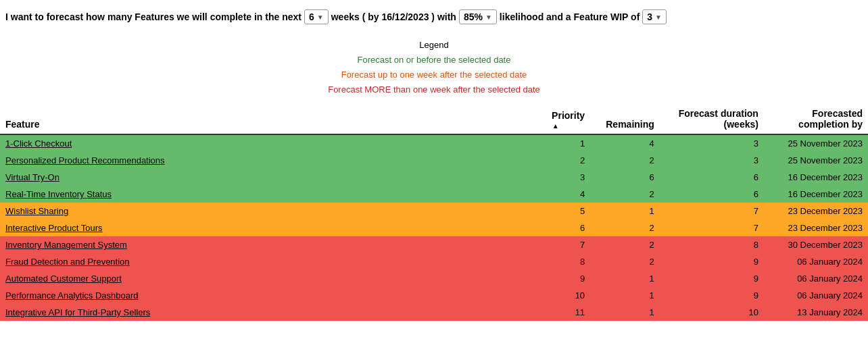 This screenshot has height=339, width=868. I want to click on feature-priority: 8, so click(556, 262).